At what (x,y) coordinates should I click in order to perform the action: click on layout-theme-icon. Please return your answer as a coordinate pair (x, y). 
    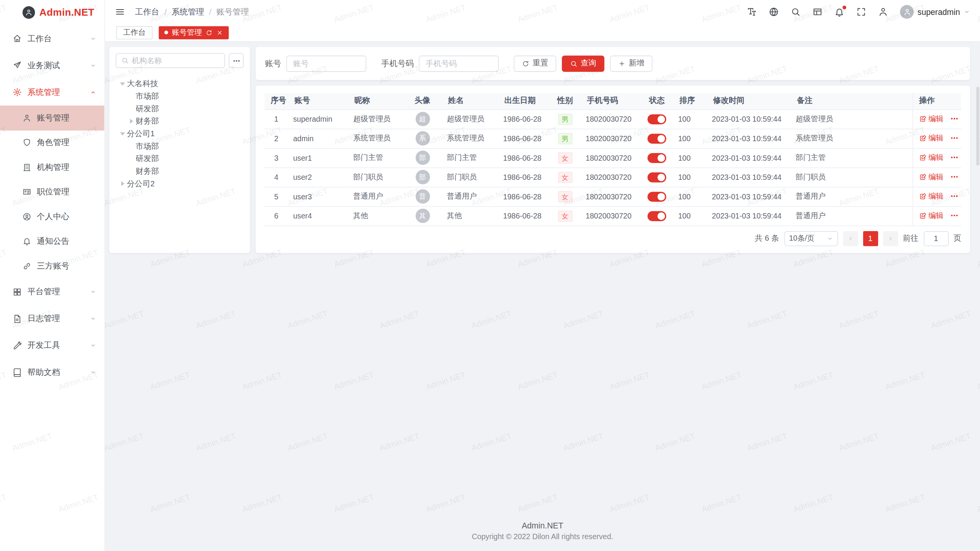
    Looking at the image, I should click on (818, 12).